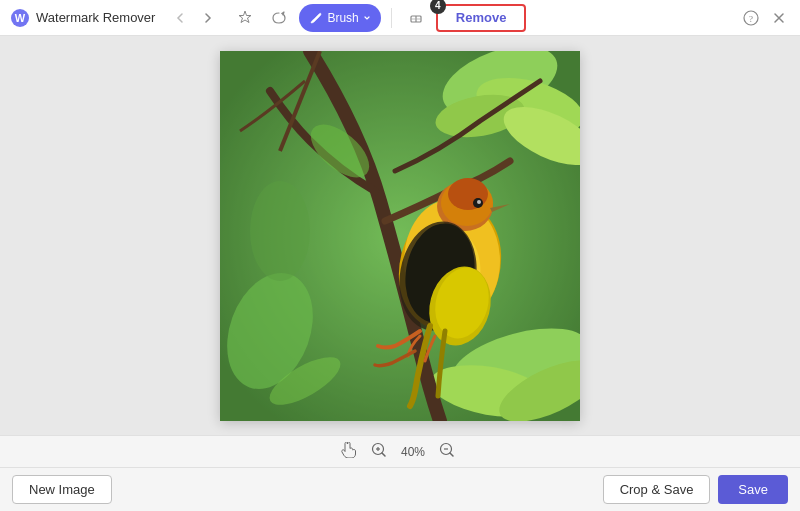 This screenshot has height=511, width=800. What do you see at coordinates (245, 18) in the screenshot?
I see `star-tool-button` at bounding box center [245, 18].